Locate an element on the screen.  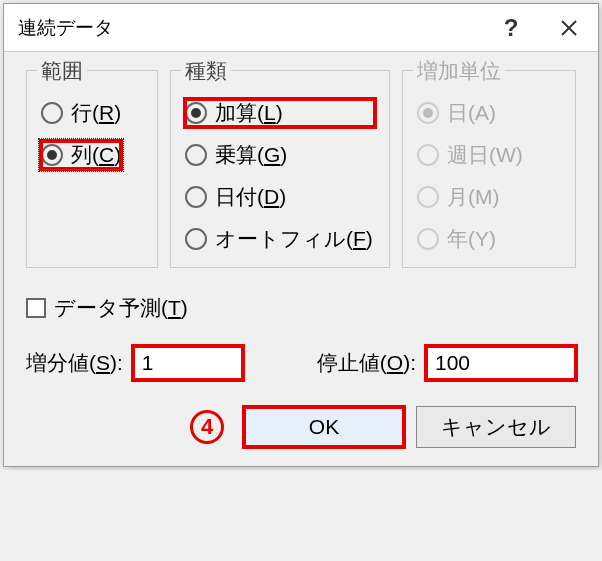
radio-rows: 行(R) is located at coordinates (92, 113).